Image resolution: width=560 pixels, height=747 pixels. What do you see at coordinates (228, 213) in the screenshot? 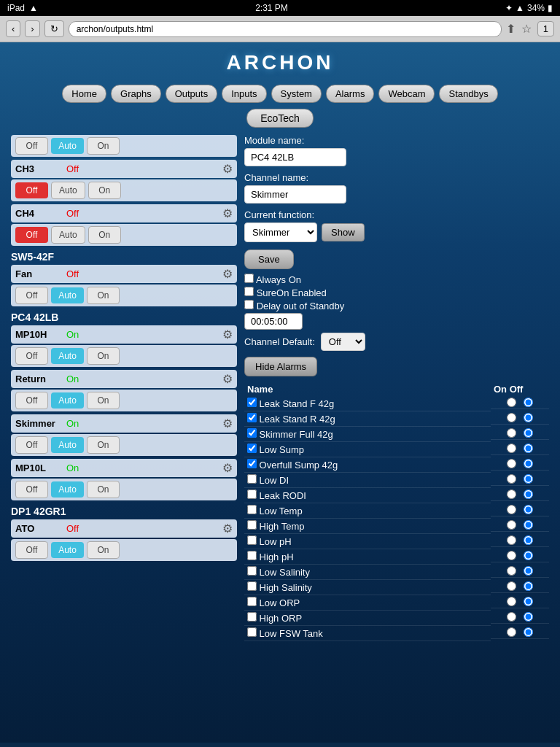
I see `ch4-settings-icon: ⚙` at bounding box center [228, 213].